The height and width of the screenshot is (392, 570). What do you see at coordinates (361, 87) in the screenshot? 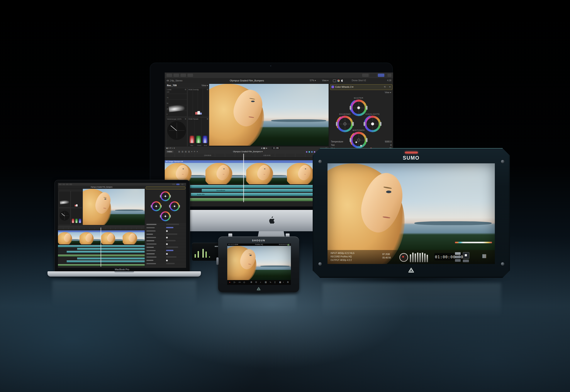
I see `color-preset-selector: Color Wheels 3 ▾ ⟲ ▾` at bounding box center [361, 87].